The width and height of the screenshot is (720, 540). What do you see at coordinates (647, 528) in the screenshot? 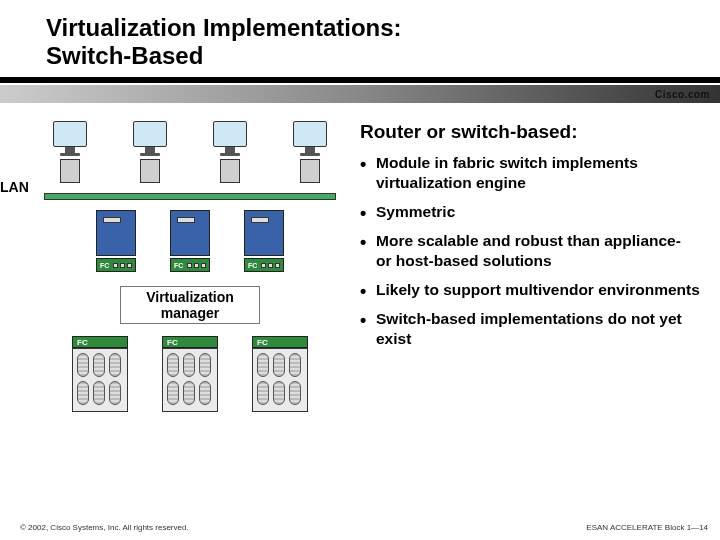
I see `slide-number: ESAN ACCELERATE Block 1—14` at bounding box center [647, 528].